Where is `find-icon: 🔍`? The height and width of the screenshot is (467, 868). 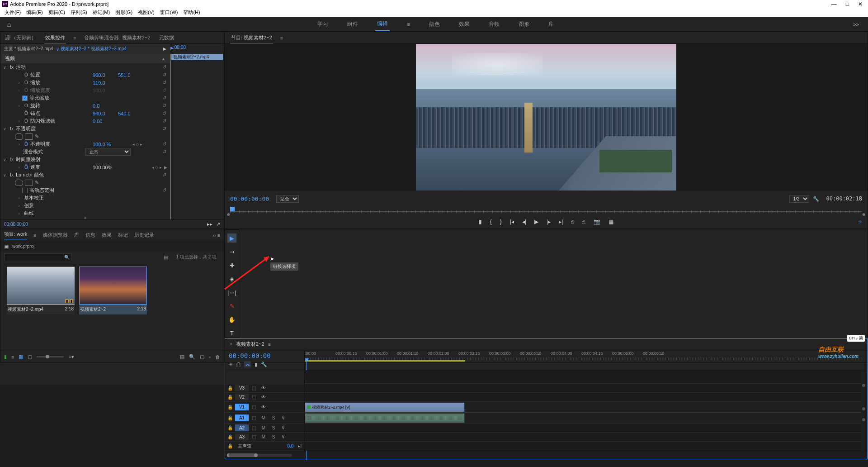 find-icon: 🔍 is located at coordinates (192, 357).